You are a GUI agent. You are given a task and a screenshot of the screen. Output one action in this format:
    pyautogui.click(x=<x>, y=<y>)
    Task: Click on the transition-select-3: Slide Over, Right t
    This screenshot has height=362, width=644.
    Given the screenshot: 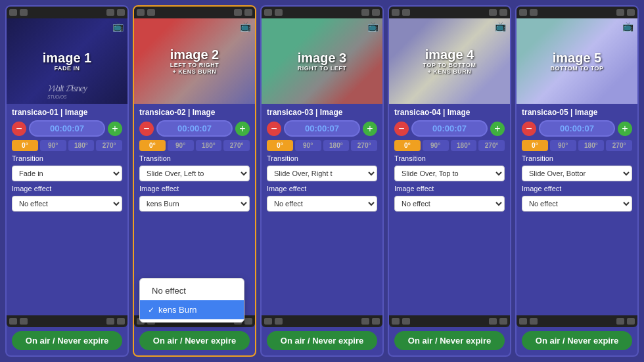 What is the action you would take?
    pyautogui.click(x=322, y=173)
    